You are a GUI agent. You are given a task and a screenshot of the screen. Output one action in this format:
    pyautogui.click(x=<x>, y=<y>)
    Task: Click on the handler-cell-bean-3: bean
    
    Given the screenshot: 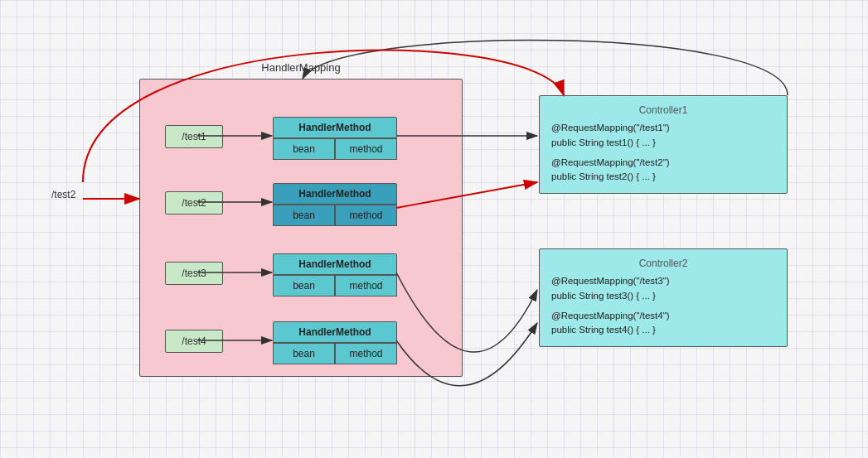 What is the action you would take?
    pyautogui.click(x=303, y=286)
    